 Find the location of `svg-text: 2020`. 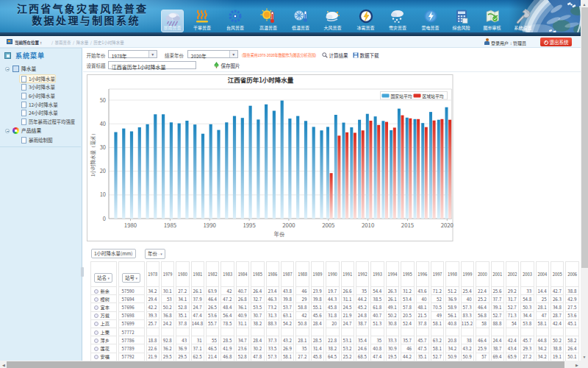

svg-text: 2020 is located at coordinates (447, 225).